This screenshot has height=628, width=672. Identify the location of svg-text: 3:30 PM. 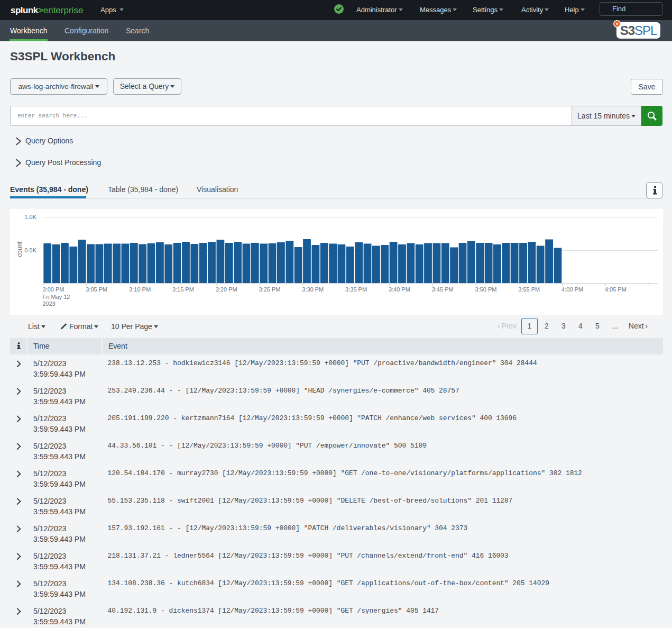
(313, 289).